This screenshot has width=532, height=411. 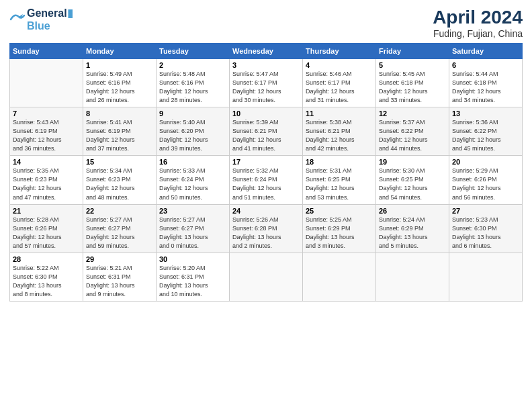 I want to click on cell-info: Sunrise: 5:29 AMSunset: 6:26 PMDaylight:…, so click(x=486, y=184).